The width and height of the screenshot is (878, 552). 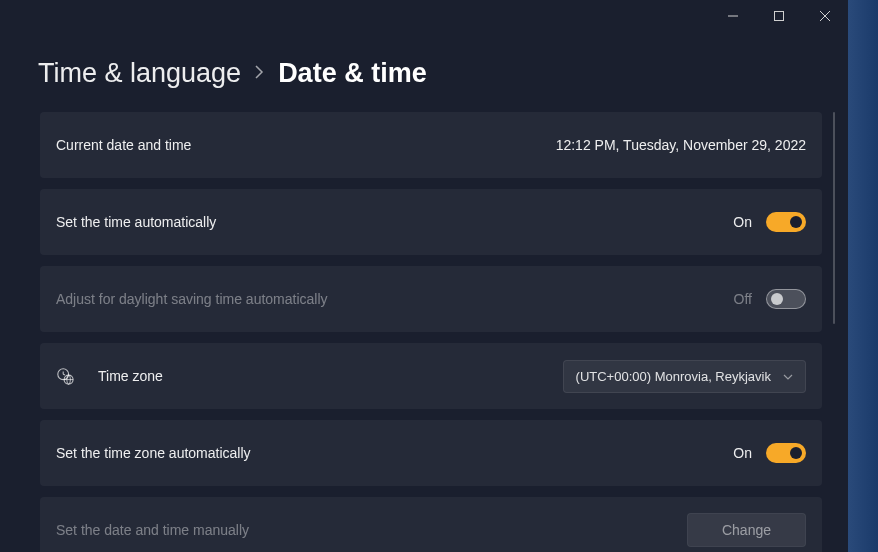 I want to click on row-label: Adjust for daylight saving time automati…, so click(x=192, y=299).